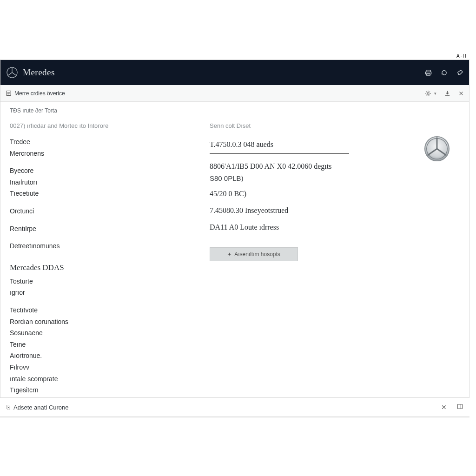  What do you see at coordinates (100, 246) in the screenshot?
I see `nav-item: Detreetınomunes` at bounding box center [100, 246].